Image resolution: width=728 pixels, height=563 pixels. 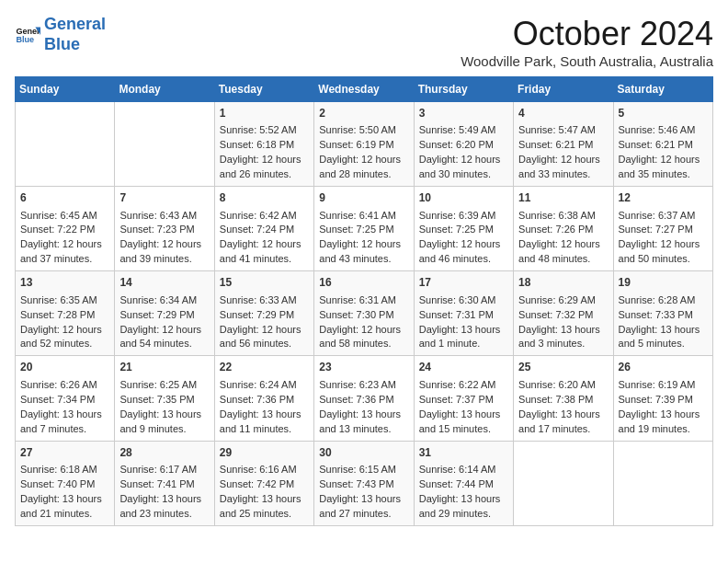 I want to click on sunset-text: Sunset: 7:27 PM, so click(x=656, y=229).